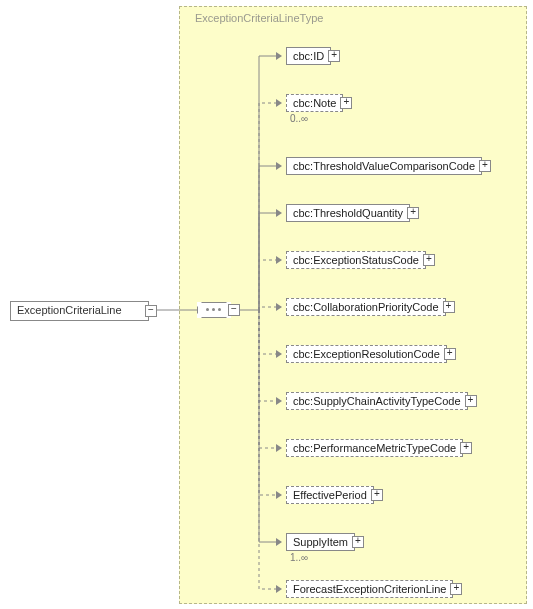 The width and height of the screenshot is (533, 609). What do you see at coordinates (320, 542) in the screenshot?
I see `element-label: SupplyItem` at bounding box center [320, 542].